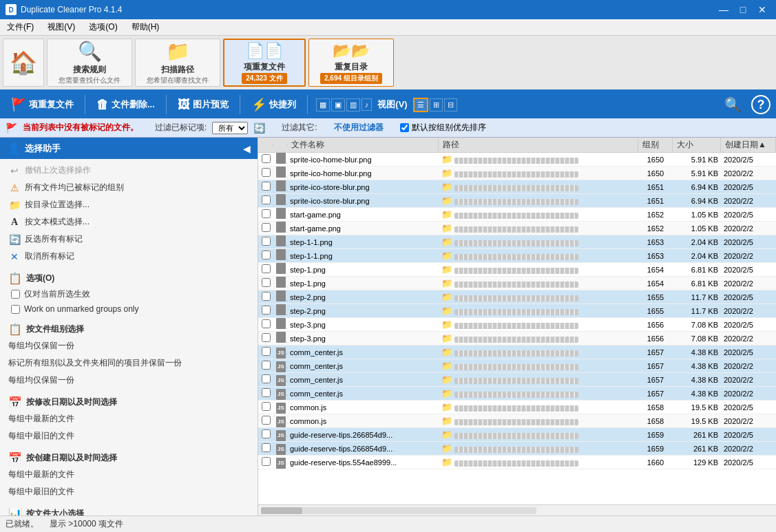 This screenshot has height=532, width=776. What do you see at coordinates (517, 407) in the screenshot?
I see `table-row: JScommon.js📁165819.5 KB2020/2/5` at bounding box center [517, 407].